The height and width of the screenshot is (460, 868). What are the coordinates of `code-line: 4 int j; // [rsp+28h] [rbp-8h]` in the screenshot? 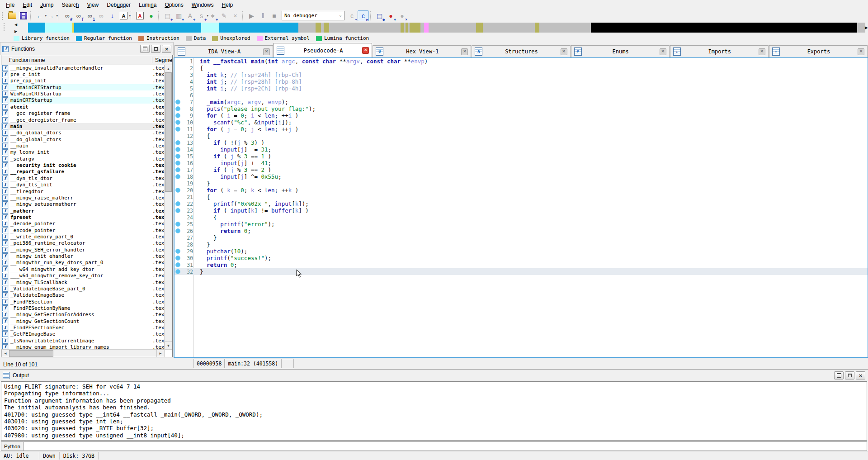 It's located at (521, 81).